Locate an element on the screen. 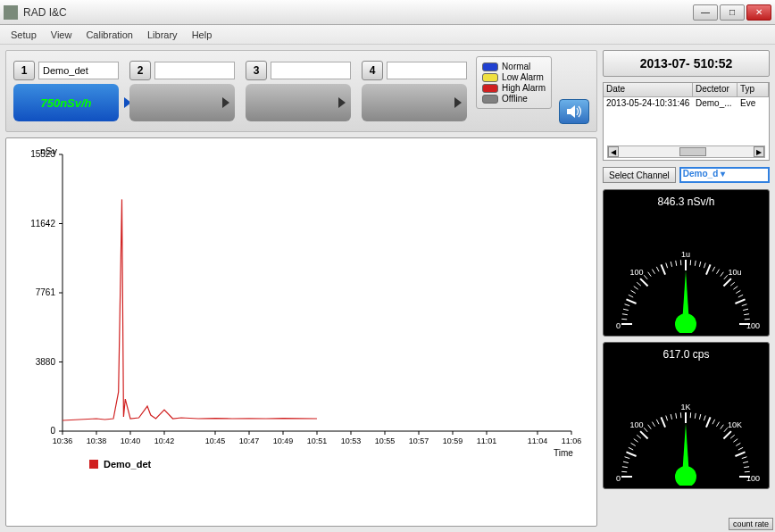  scroll-thumb is located at coordinates (693, 152).